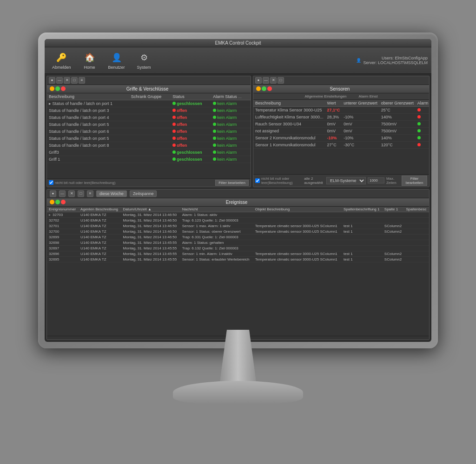 This screenshot has width=476, height=464. Describe the element at coordinates (341, 145) in the screenshot. I see `sensoren-table-row: Sensor 1 Kommunikationsmodul 27°C -30°C …` at that location.